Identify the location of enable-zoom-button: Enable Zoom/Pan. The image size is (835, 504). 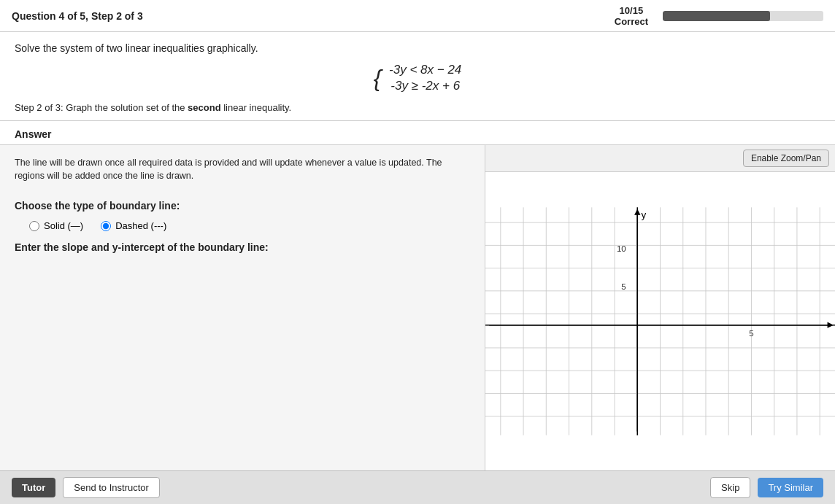
(786, 158).